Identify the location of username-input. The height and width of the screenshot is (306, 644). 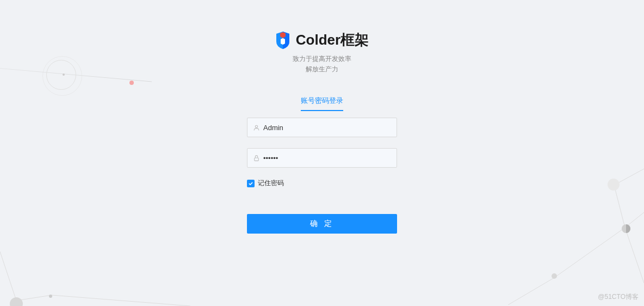
(327, 127).